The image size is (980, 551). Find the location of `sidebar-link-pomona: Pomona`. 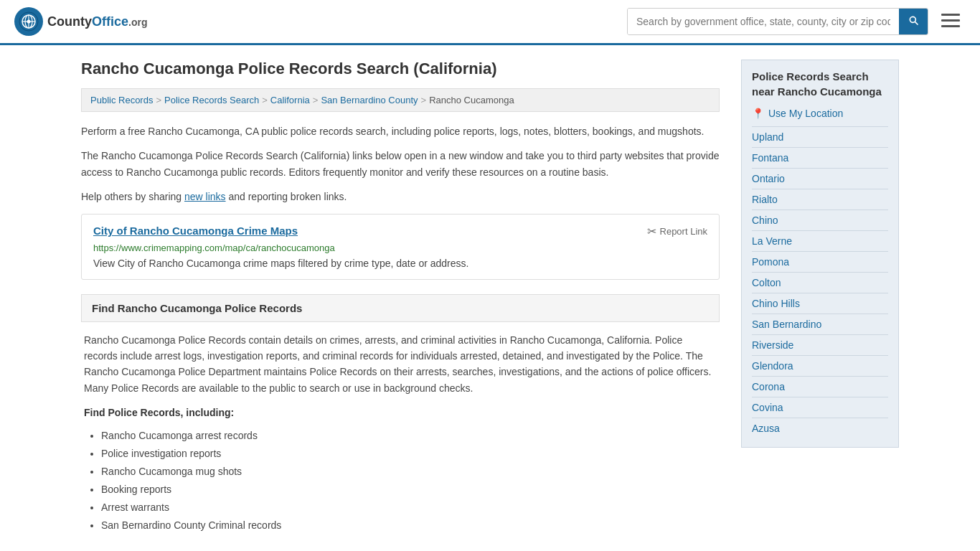

sidebar-link-pomona: Pomona is located at coordinates (771, 262).